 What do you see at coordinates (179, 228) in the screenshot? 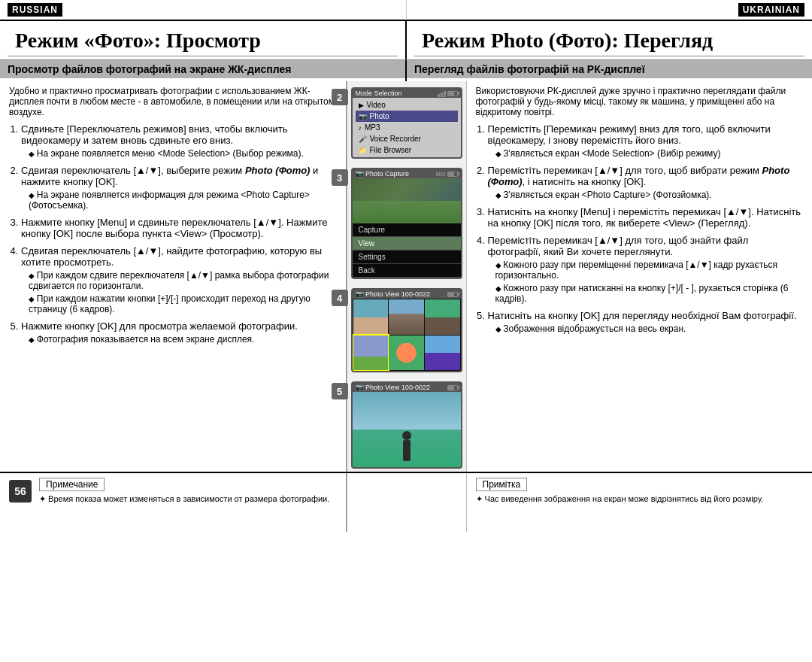
I see `step-left-3: Нажмите кнопку [Menu] и сдвиньте переклю…` at bounding box center [179, 228].